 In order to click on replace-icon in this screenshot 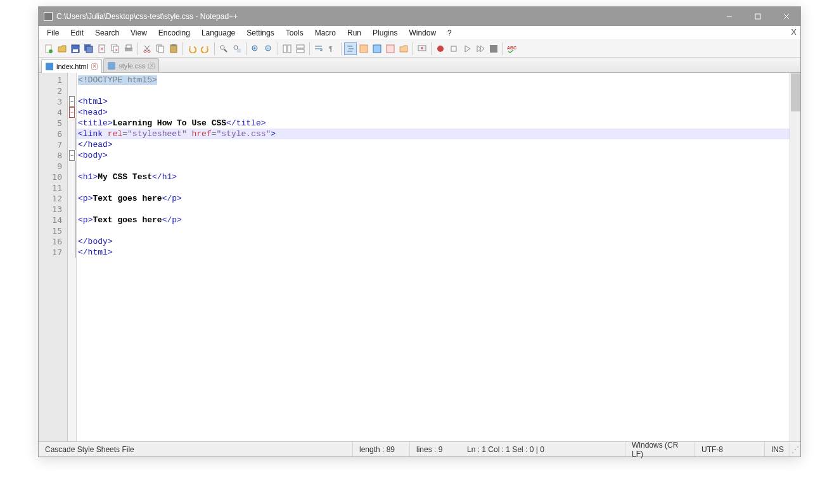, I will do `click(237, 49)`.